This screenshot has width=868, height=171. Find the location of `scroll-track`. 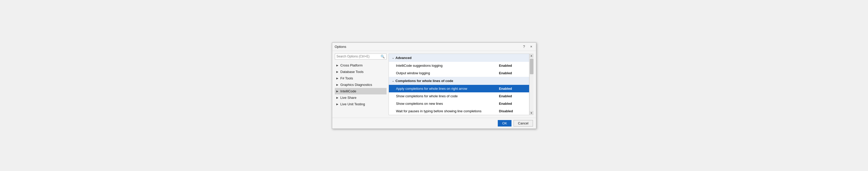

scroll-track is located at coordinates (532, 84).